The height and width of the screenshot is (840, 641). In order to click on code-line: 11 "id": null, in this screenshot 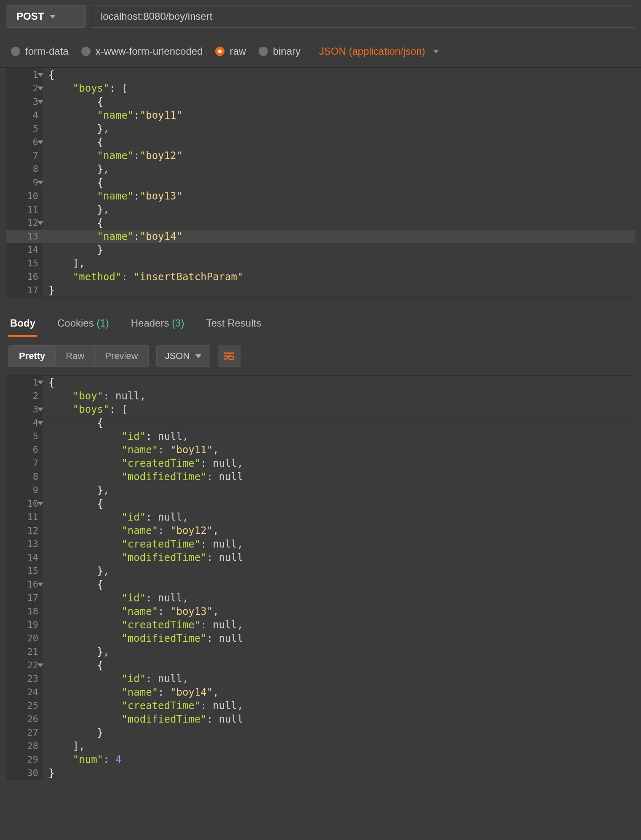, I will do `click(320, 517)`.